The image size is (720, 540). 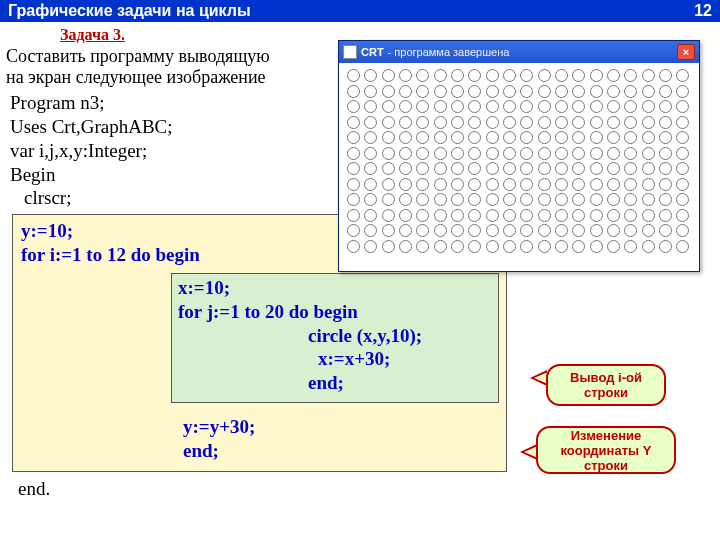 What do you see at coordinates (686, 52) in the screenshot?
I see `close-button: ×` at bounding box center [686, 52].